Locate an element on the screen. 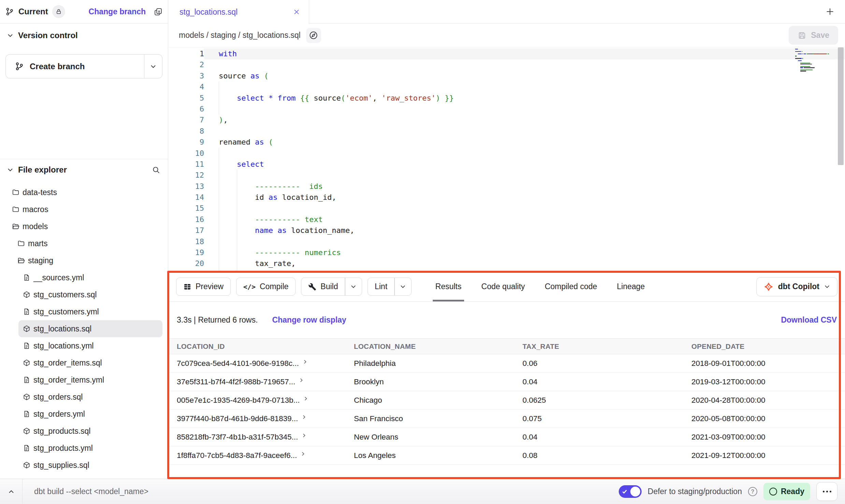 The width and height of the screenshot is (845, 504). lint-dropdown-chevron-icon is located at coordinates (403, 286).